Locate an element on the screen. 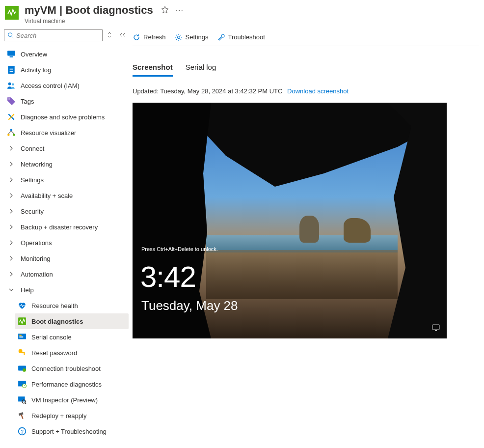 Image resolution: width=484 pixels, height=448 pixels. console-icon is located at coordinates (22, 337).